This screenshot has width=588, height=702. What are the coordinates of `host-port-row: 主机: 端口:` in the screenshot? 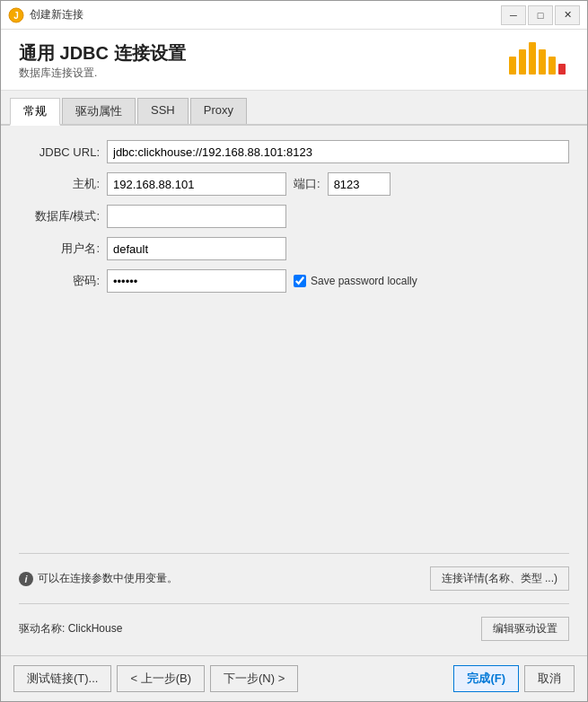 It's located at (294, 184).